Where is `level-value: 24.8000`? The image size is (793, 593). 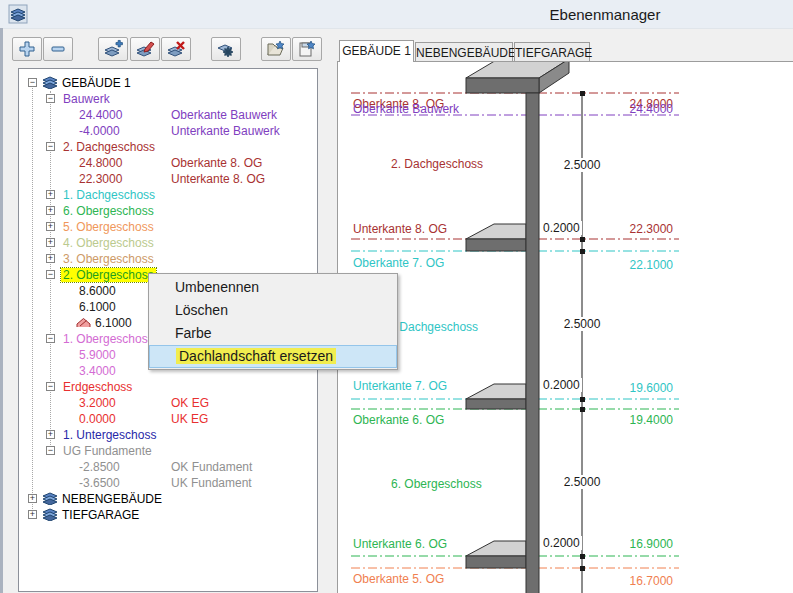 level-value: 24.8000 is located at coordinates (100, 163).